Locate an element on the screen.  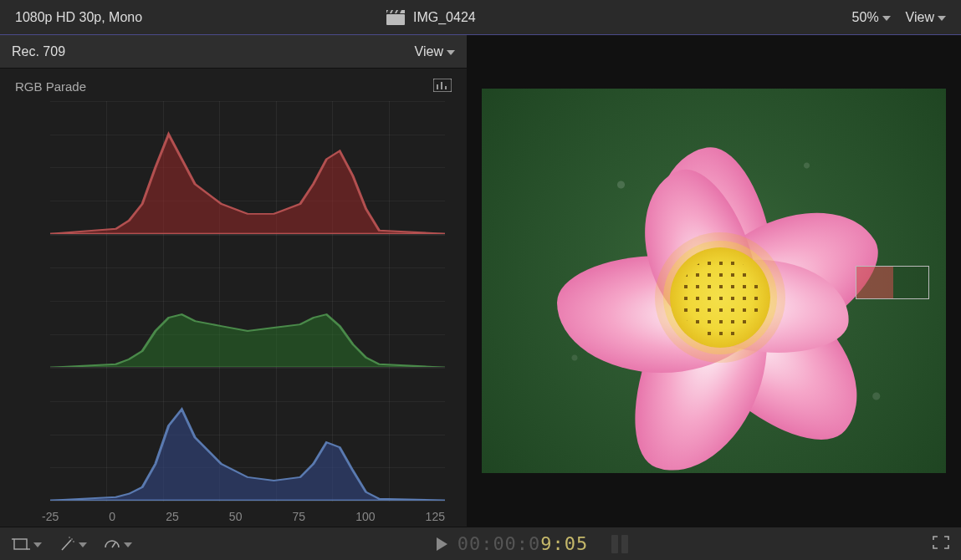
axis-tick: 0 is located at coordinates (112, 517).